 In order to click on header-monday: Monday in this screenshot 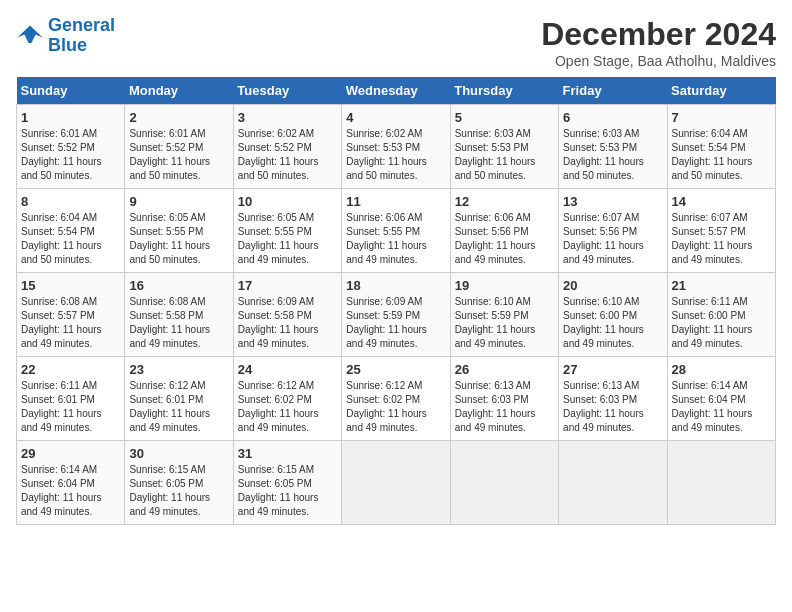, I will do `click(179, 91)`.